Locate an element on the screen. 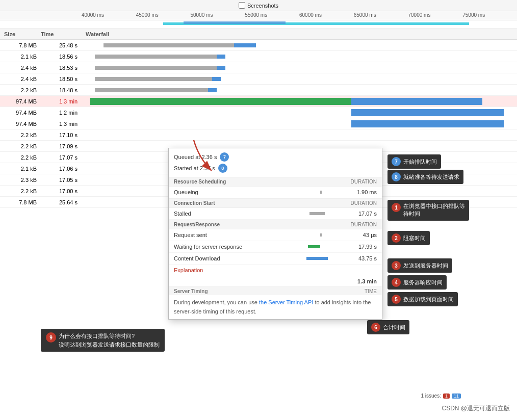 The image size is (517, 420). badge-7: 7 is located at coordinates (396, 162).